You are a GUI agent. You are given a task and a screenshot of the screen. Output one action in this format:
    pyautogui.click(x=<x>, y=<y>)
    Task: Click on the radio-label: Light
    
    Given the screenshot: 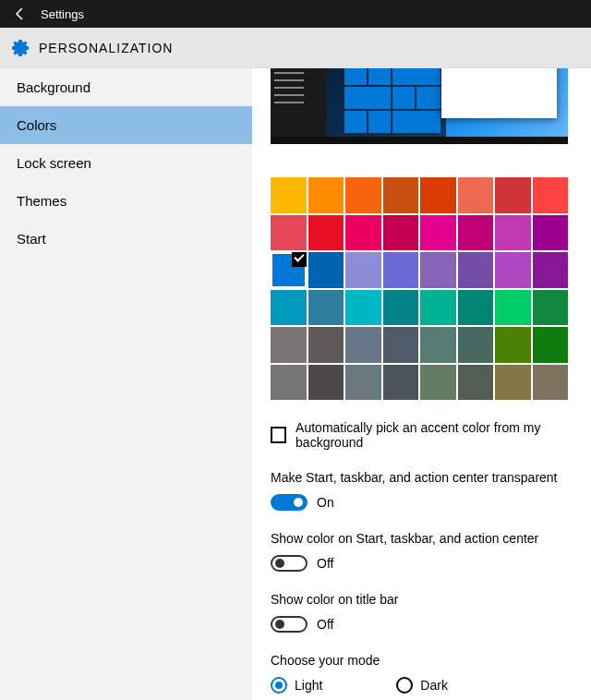 What is the action you would take?
    pyautogui.click(x=308, y=685)
    